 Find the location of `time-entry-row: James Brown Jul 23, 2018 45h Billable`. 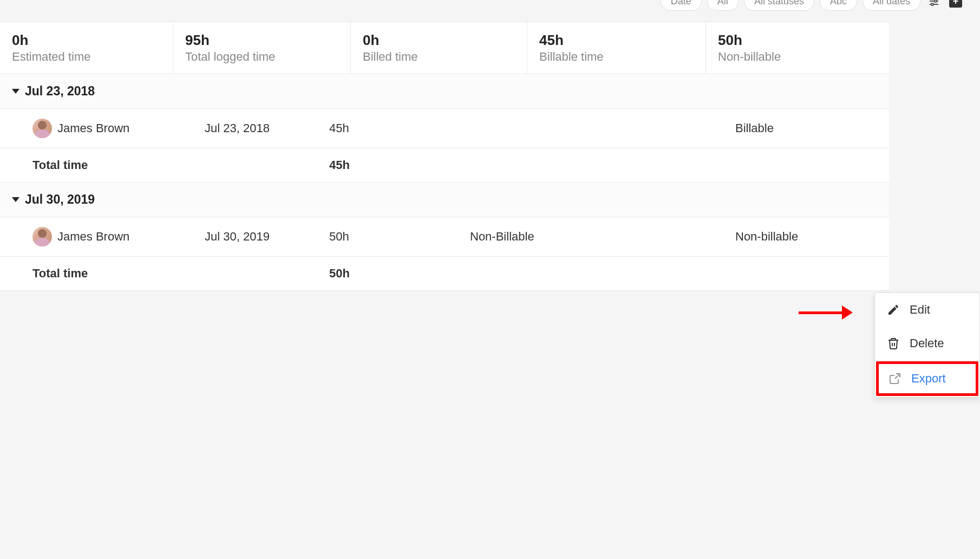

time-entry-row: James Brown Jul 23, 2018 45h Billable is located at coordinates (445, 129).